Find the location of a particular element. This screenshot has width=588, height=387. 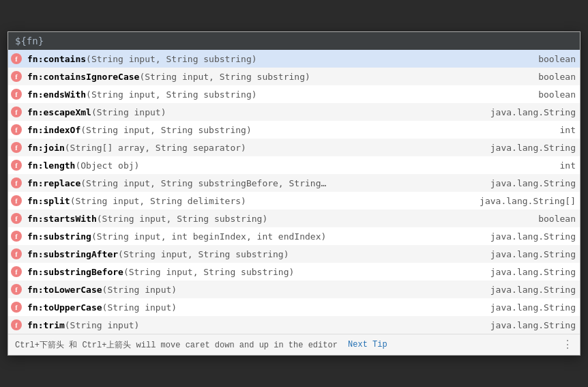

fn-name: fn:substringAfter is located at coordinates (72, 254).